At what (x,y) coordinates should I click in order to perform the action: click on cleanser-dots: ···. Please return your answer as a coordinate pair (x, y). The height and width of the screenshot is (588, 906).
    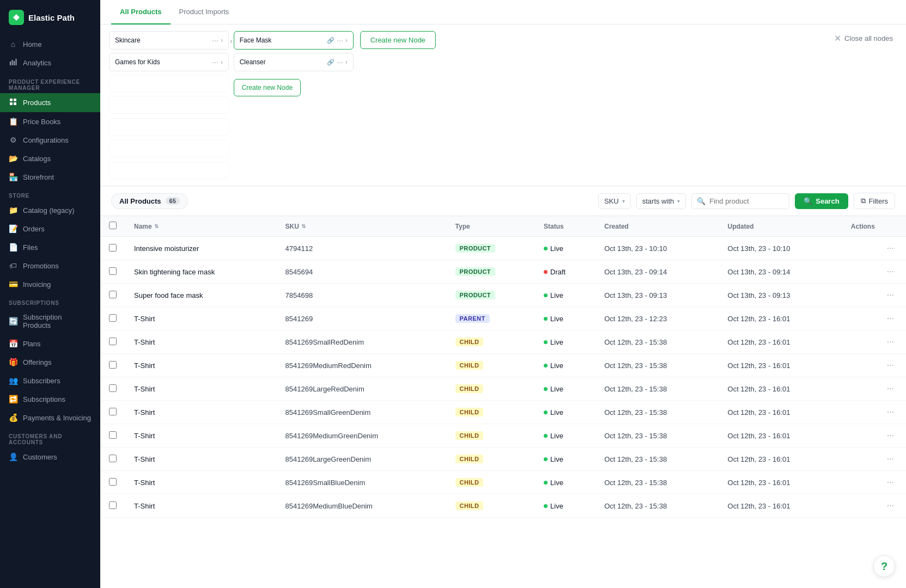
    Looking at the image, I should click on (340, 62).